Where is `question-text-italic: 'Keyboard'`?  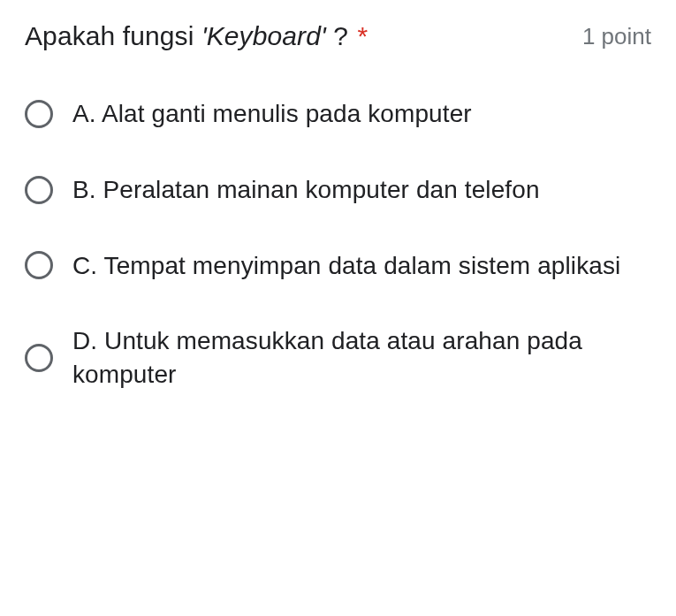 question-text-italic: 'Keyboard' is located at coordinates (263, 35).